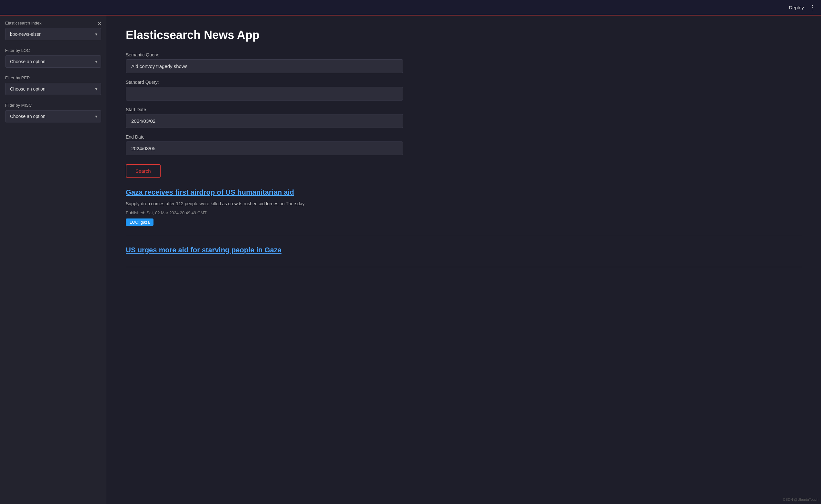  Describe the element at coordinates (464, 55) in the screenshot. I see `semantic-query-label: Semantic Query:` at that location.